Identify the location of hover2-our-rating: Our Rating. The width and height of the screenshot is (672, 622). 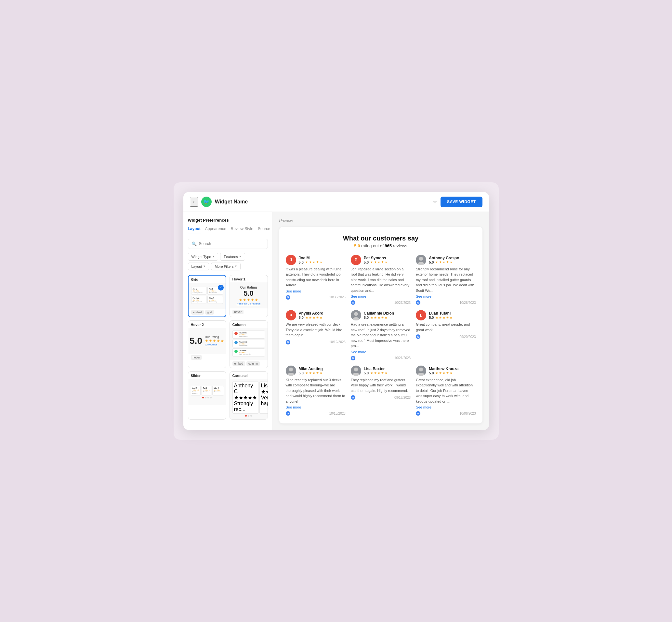
(214, 337).